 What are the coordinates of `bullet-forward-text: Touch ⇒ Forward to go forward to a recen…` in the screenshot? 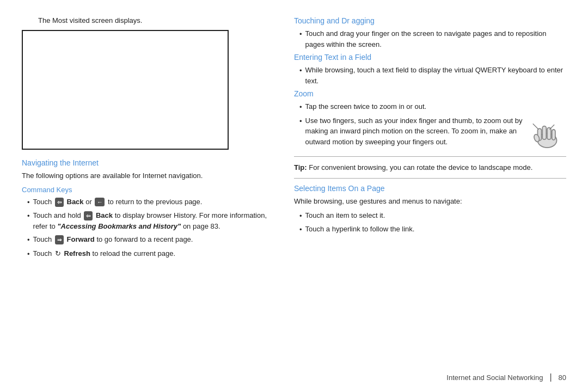 It's located at (113, 240).